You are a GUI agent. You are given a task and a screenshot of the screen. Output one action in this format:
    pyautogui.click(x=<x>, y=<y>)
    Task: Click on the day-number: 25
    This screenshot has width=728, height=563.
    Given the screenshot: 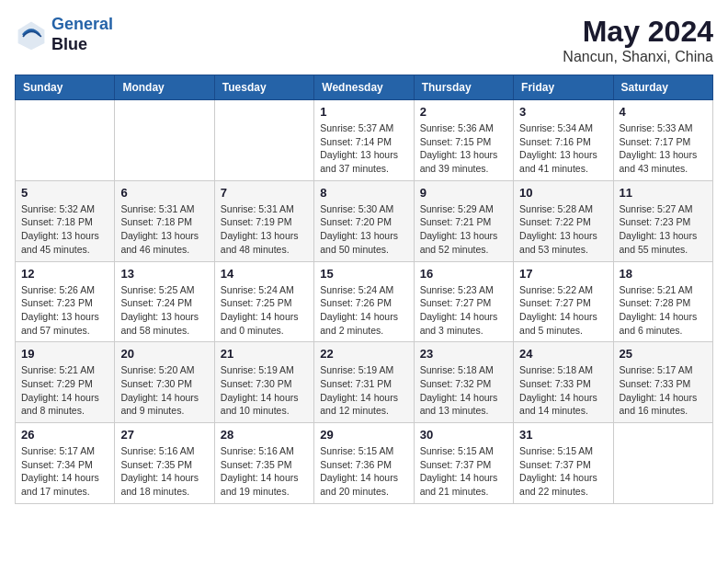 What is the action you would take?
    pyautogui.click(x=664, y=353)
    